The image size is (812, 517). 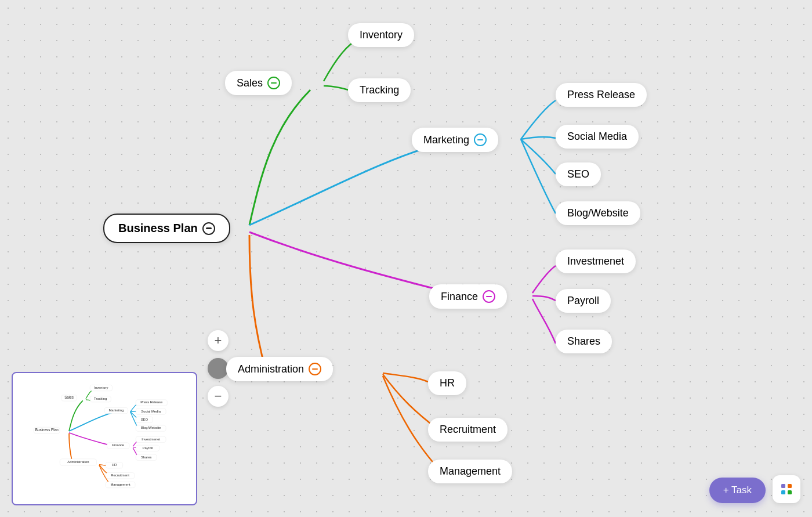 What do you see at coordinates (381, 35) in the screenshot?
I see `node-inventory: Inventory` at bounding box center [381, 35].